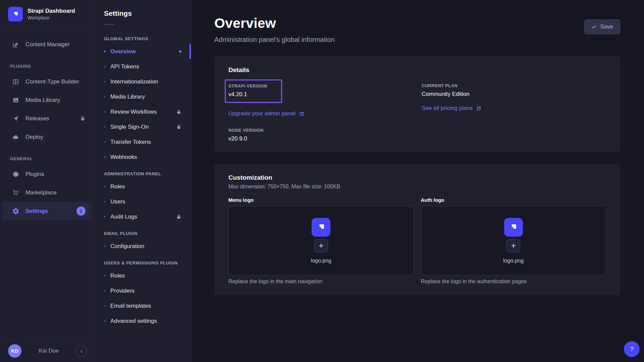 The width and height of the screenshot is (644, 362). I want to click on auth-logo-field: Auth logo + logo.png Replace the logo in…, so click(514, 241).